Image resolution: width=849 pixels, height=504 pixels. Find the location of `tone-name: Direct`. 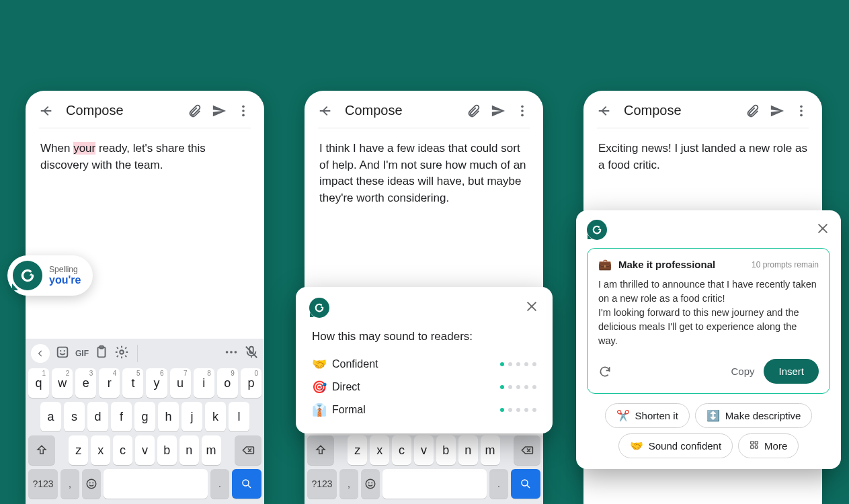

tone-name: Direct is located at coordinates (416, 387).